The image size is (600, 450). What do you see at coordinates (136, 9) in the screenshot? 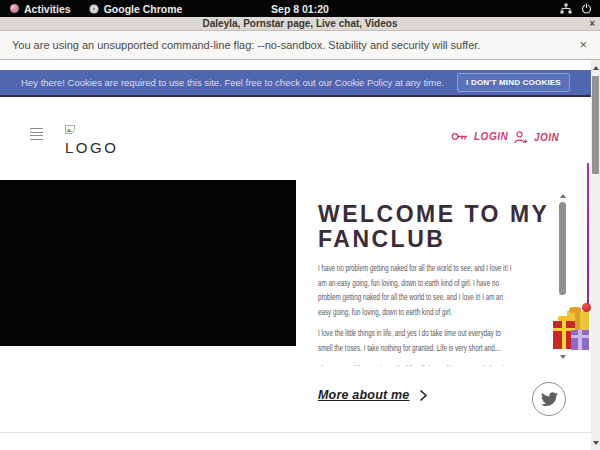
I see `app-menu-button: Google Chrome` at bounding box center [136, 9].